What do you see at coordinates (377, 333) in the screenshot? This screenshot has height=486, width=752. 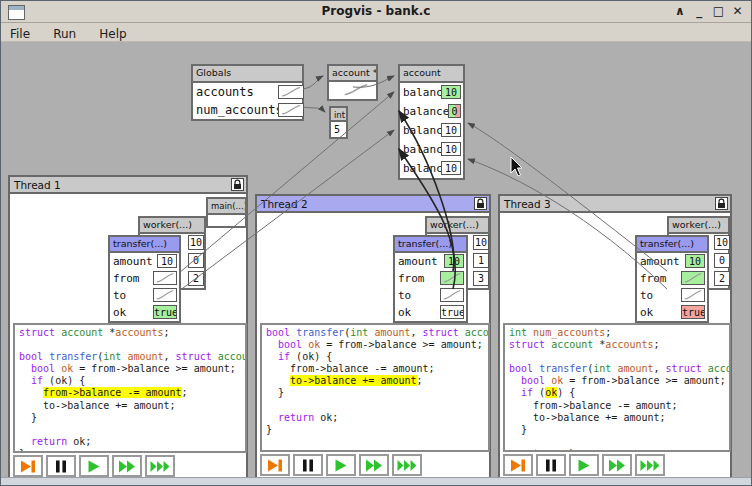 I see `code-line: bool transfer(int amount, struct accou` at bounding box center [377, 333].